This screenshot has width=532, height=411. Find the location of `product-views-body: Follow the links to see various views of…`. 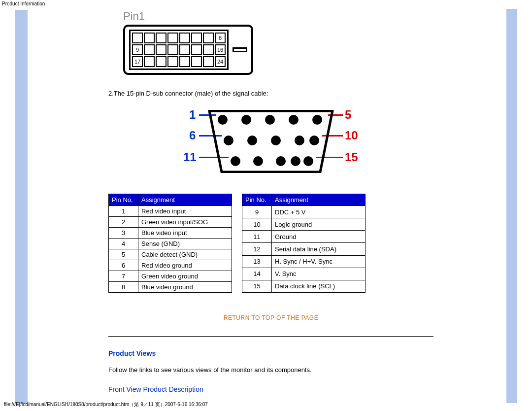

product-views-body: Follow the links to see various views of… is located at coordinates (271, 370).